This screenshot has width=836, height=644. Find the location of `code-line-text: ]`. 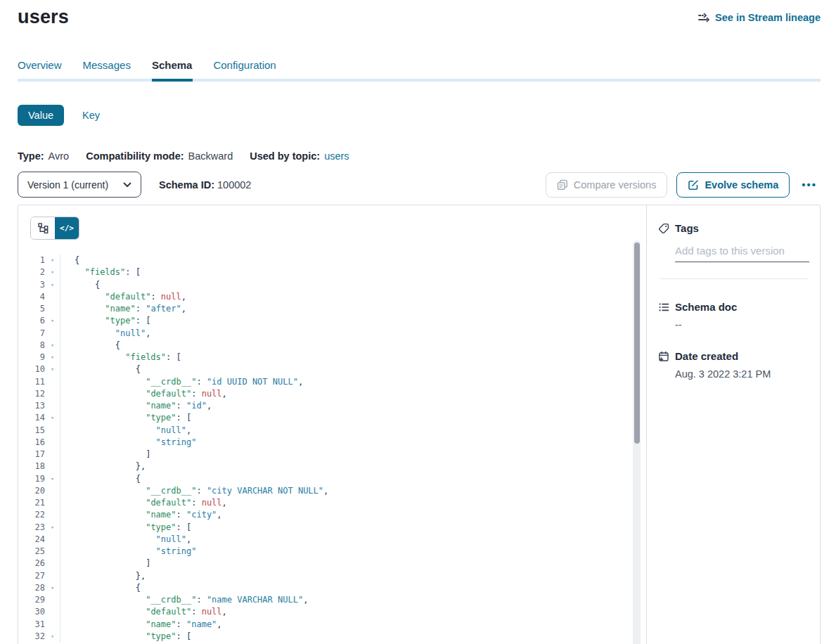

code-line-text: ] is located at coordinates (353, 454).